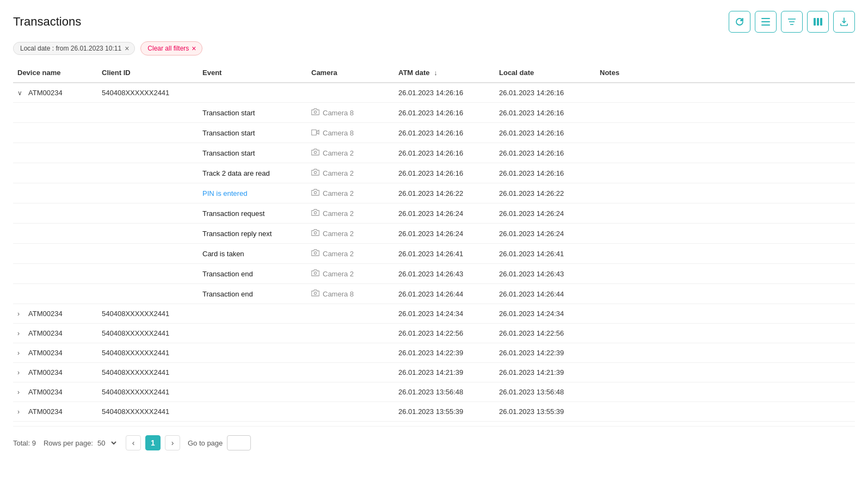 The image size is (868, 482). I want to click on cell-camera: Camera 8, so click(350, 294).